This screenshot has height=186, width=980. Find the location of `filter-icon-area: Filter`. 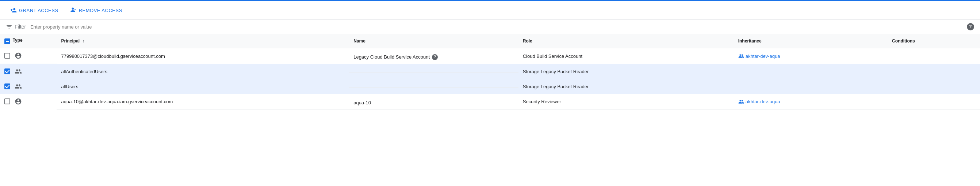

filter-icon-area: Filter is located at coordinates (16, 27).